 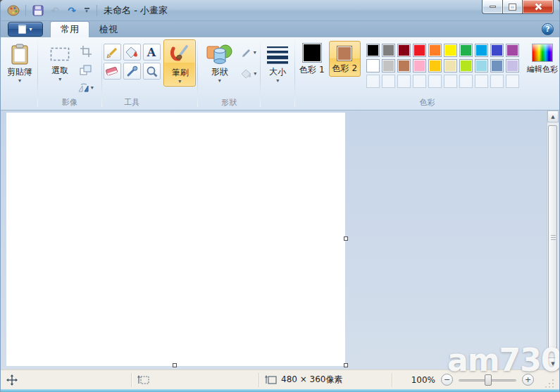 I want to click on canvas-size-value: 480 × 360像素, so click(x=312, y=380).